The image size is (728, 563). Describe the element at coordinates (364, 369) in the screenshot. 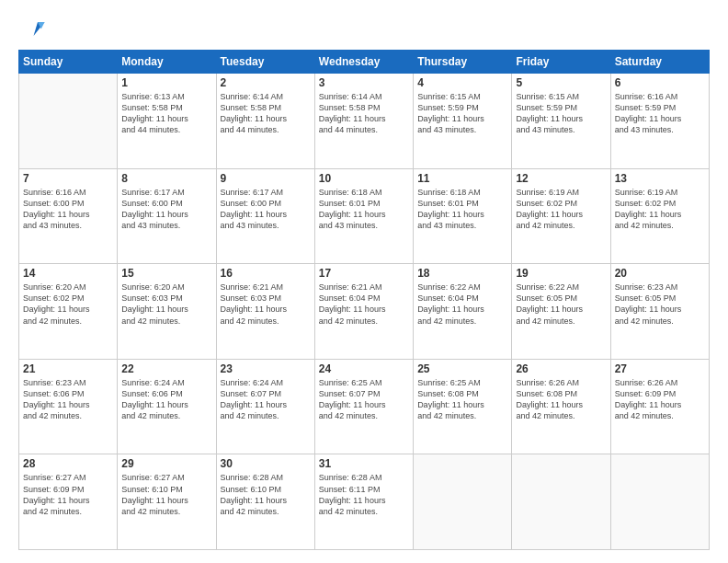

I see `day-number: 24` at that location.